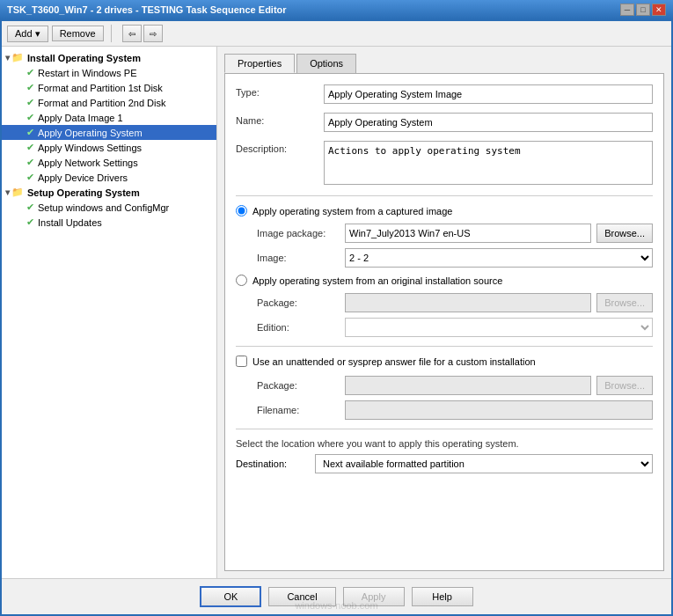 The height and width of the screenshot is (616, 673). What do you see at coordinates (275, 464) in the screenshot?
I see `destination-label: Destination:` at bounding box center [275, 464].